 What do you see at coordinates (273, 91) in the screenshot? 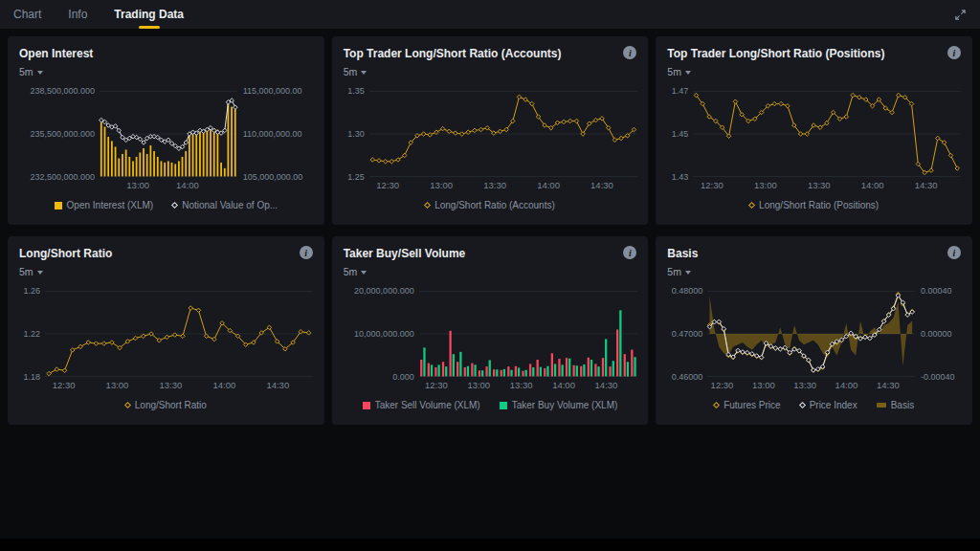
I see `y-axis-label: 115,000,000.00` at bounding box center [273, 91].